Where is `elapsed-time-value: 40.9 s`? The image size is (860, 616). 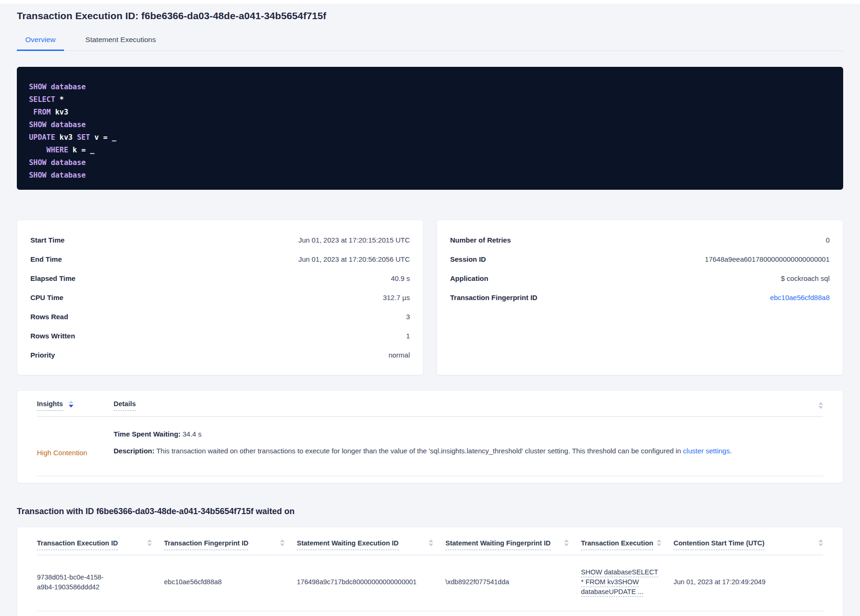 elapsed-time-value: 40.9 s is located at coordinates (400, 279).